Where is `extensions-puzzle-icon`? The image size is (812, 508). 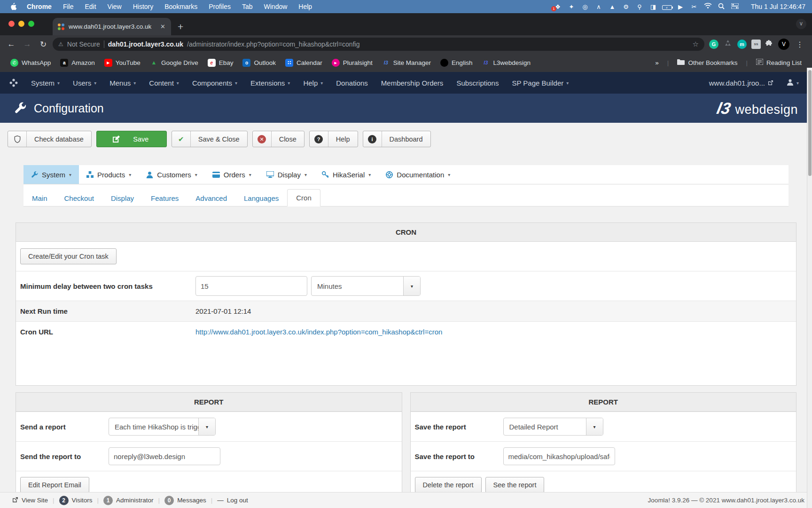 extensions-puzzle-icon is located at coordinates (770, 44).